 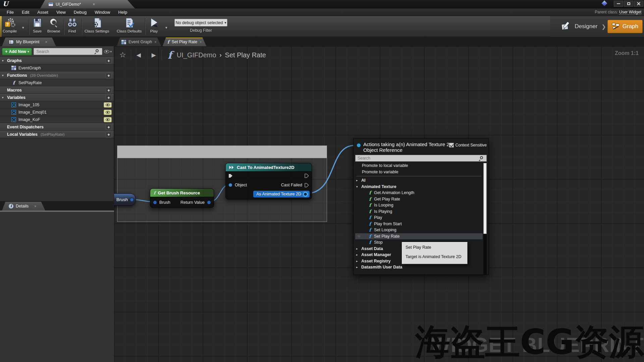 What do you see at coordinates (91, 4) in the screenshot?
I see `document-tab: UI_GIFDemo* ×` at bounding box center [91, 4].